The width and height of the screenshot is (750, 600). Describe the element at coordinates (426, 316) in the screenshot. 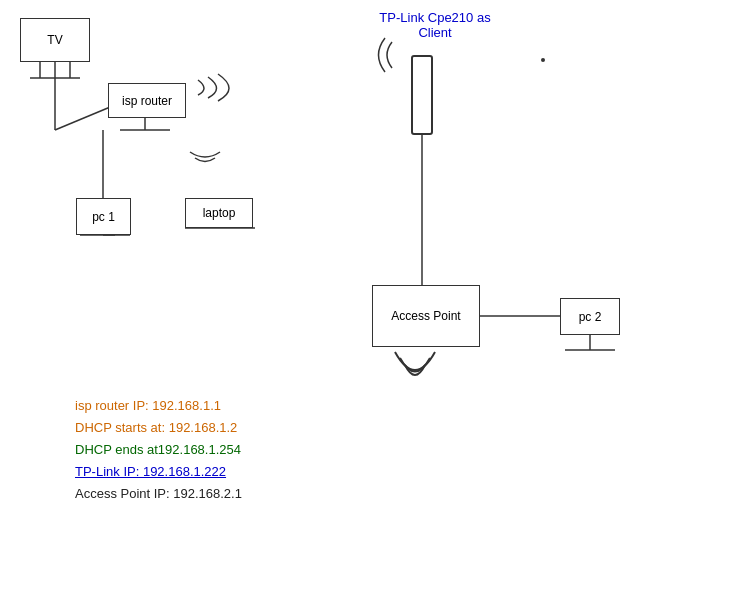

I see `access-point-label: Access Point` at that location.